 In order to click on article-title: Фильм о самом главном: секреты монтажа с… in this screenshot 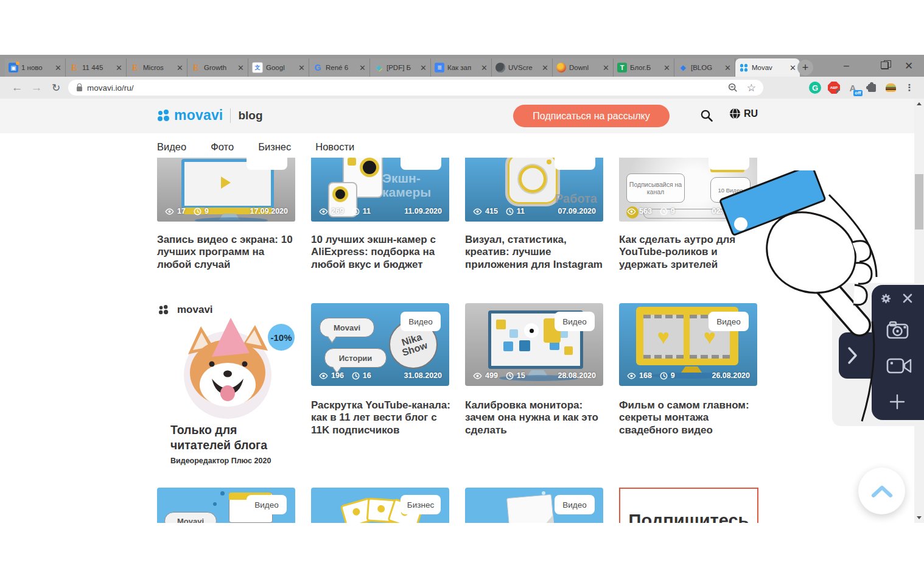, I will do `click(690, 418)`.